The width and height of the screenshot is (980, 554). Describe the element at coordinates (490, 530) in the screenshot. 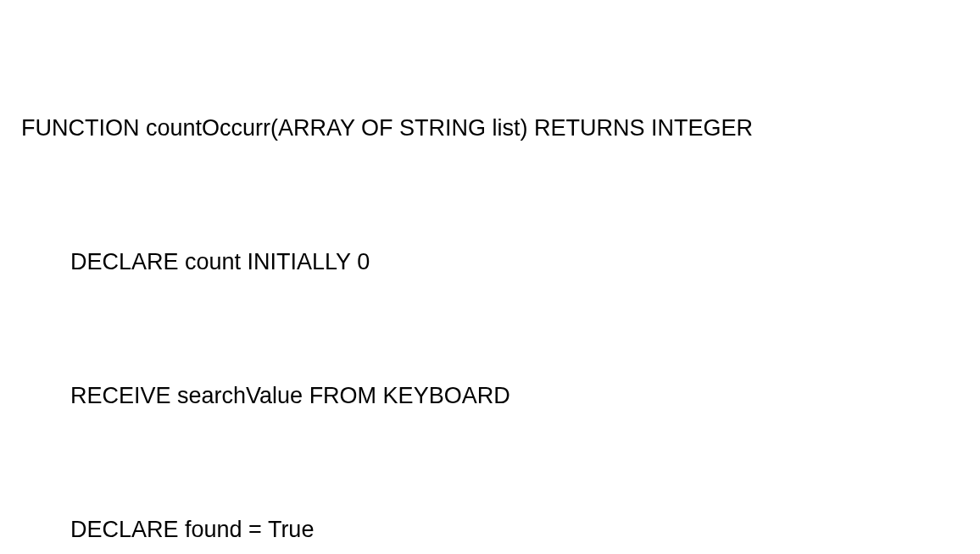

I see `code-line-4: DECLARE found = True` at that location.